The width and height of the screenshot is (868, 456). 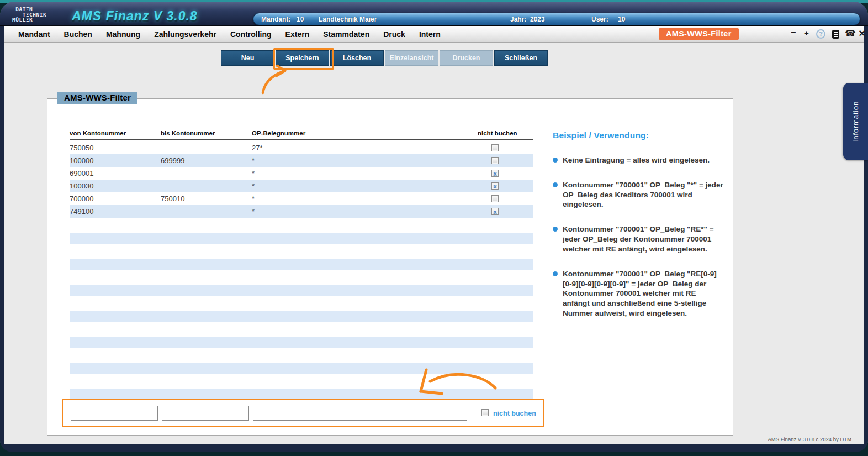 I want to click on help-bullet-text: Kontonummer "700001" OP_Beleg "*" = jede…, so click(x=644, y=195).